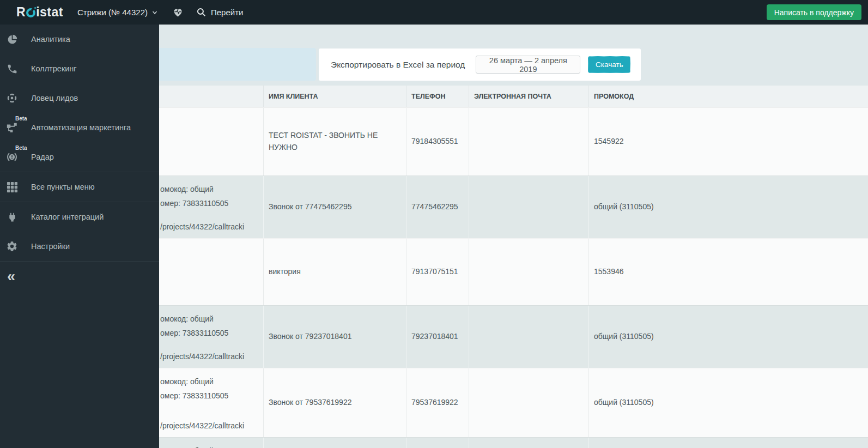 The height and width of the screenshot is (448, 868). What do you see at coordinates (80, 39) in the screenshot?
I see `sidebar-item-analytics: Аналитика` at bounding box center [80, 39].